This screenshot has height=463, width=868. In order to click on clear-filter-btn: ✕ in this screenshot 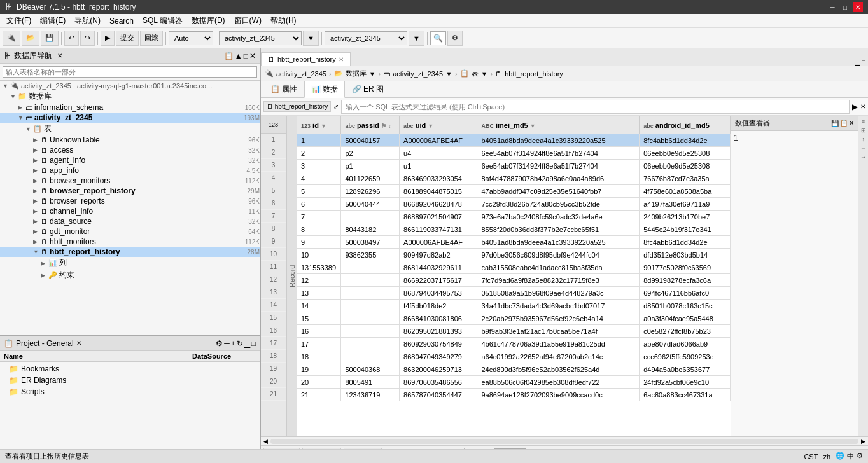, I will do `click(863, 107)`.